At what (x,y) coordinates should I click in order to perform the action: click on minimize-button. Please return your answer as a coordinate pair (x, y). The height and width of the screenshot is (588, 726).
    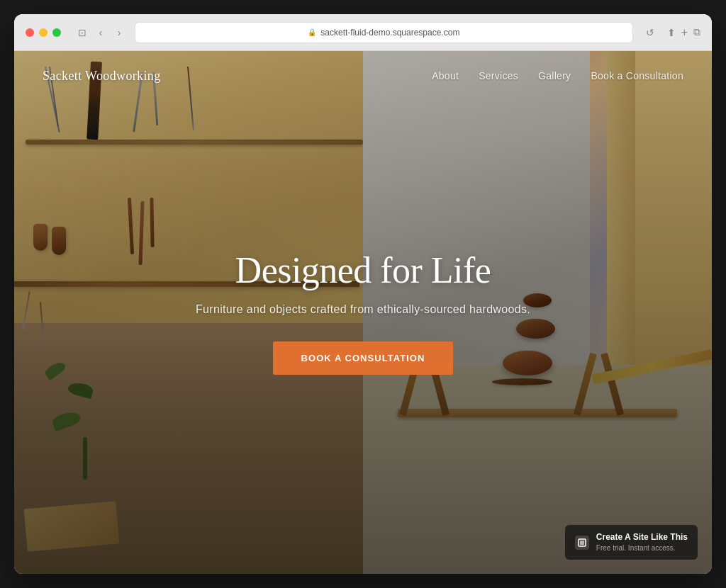
    Looking at the image, I should click on (43, 33).